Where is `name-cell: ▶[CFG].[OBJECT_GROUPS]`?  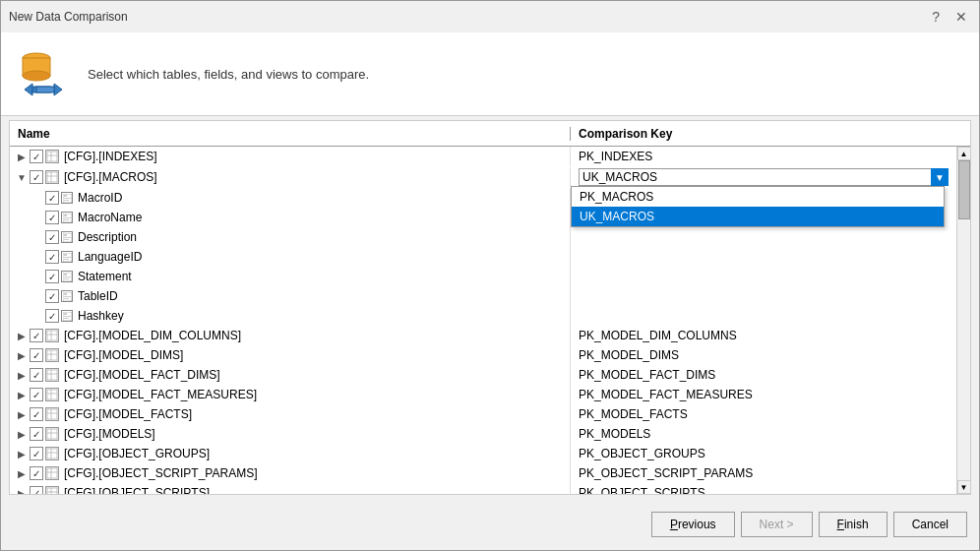 name-cell: ▶[CFG].[OBJECT_GROUPS] is located at coordinates (290, 454).